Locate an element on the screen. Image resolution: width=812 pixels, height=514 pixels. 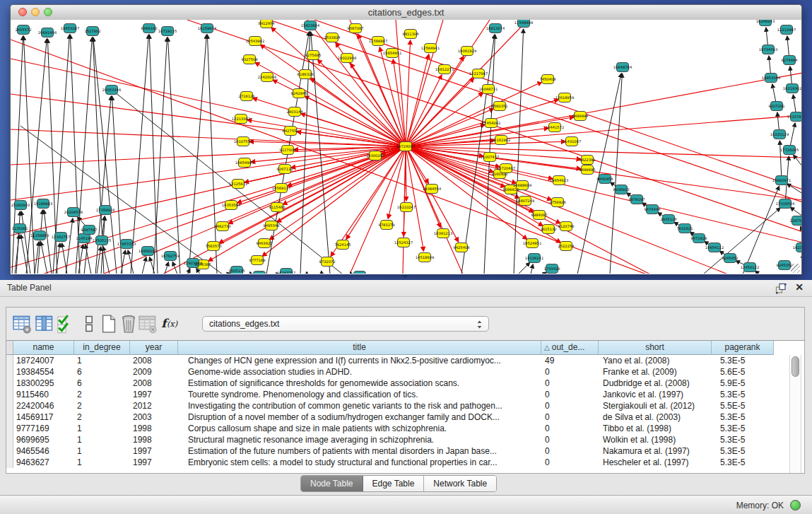
table-cell: 1 is located at coordinates (102, 462).